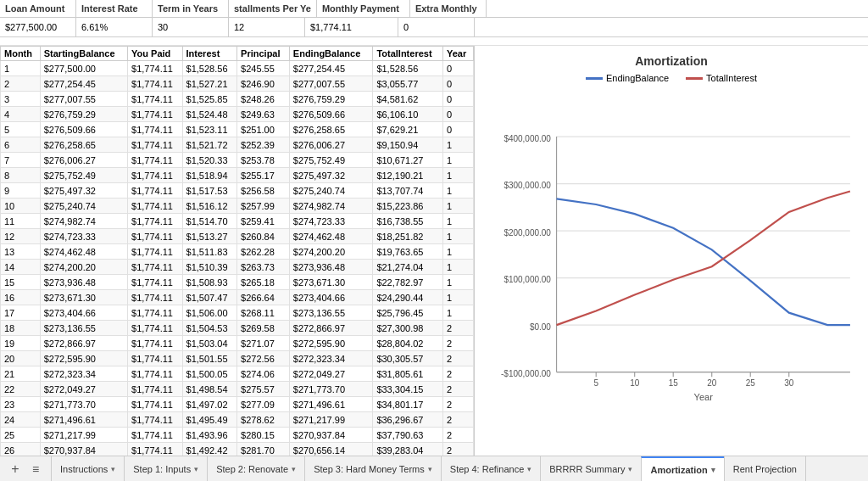 Image resolution: width=868 pixels, height=481 pixels. Describe the element at coordinates (237, 191) in the screenshot. I see `table-row: 9$275,497.32$1,774.11$1,517.53$256.58$27…` at that location.